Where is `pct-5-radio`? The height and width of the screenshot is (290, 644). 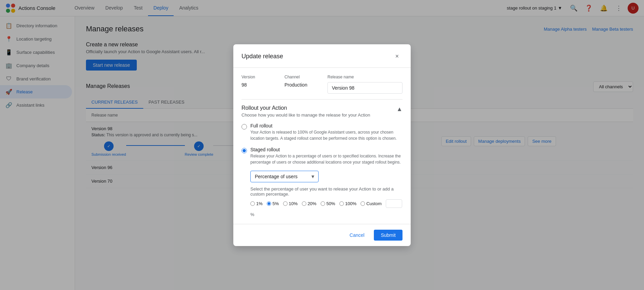
pct-5-radio is located at coordinates (269, 204).